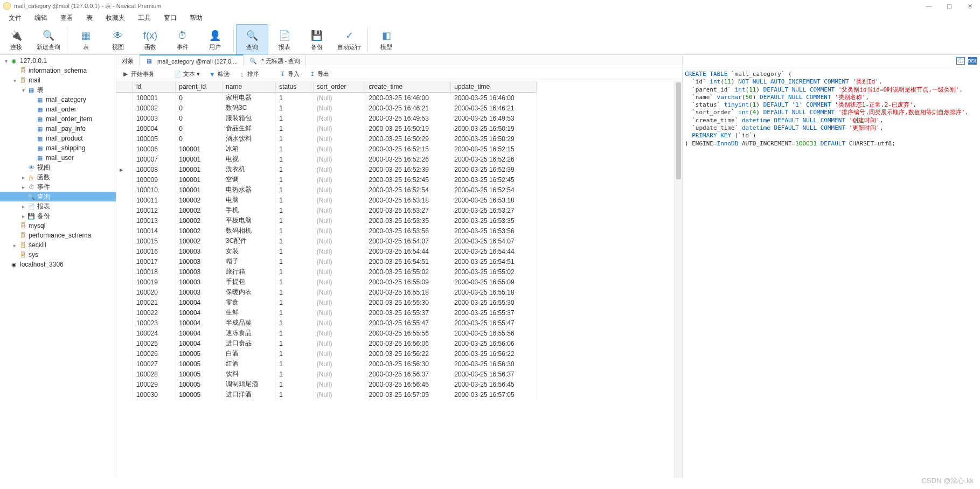 This screenshot has height=489, width=980. Describe the element at coordinates (386, 39) in the screenshot. I see `toolbar-模型: ◧模型` at that location.